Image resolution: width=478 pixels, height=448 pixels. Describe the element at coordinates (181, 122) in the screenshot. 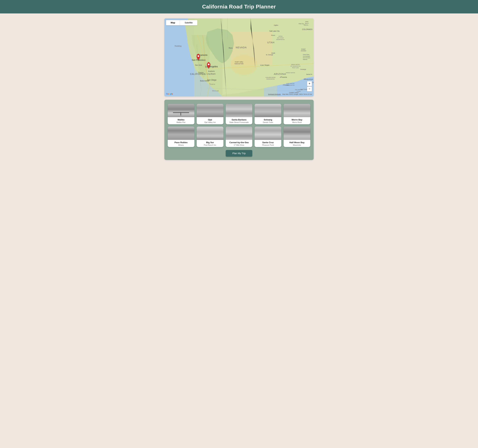

I see `card-subtitle-malibu: Malibu Pier` at that location.